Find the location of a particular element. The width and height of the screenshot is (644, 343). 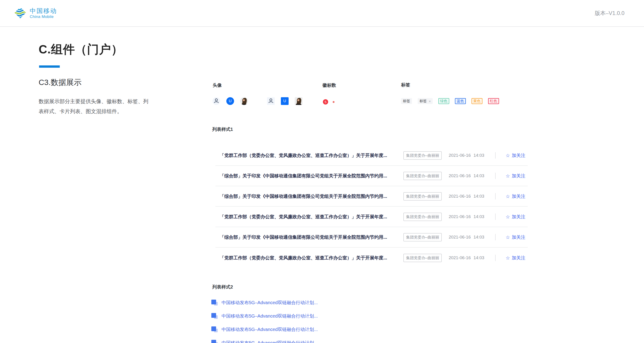

avatar-demo-label: 头像 is located at coordinates (217, 85).